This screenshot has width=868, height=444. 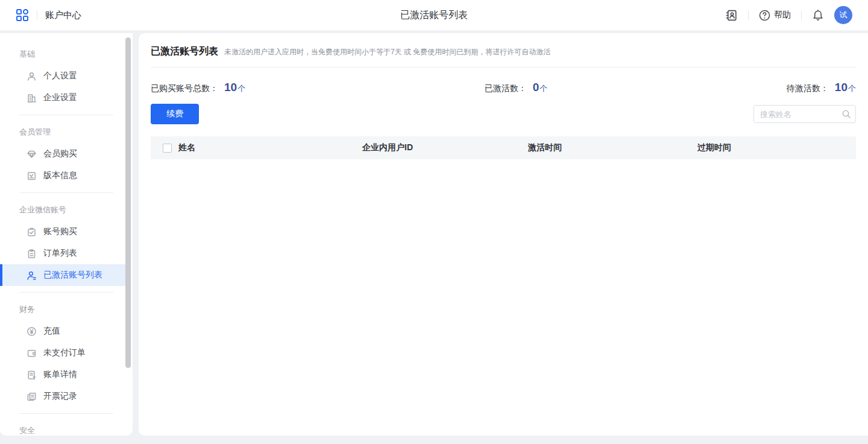 I want to click on sidebar-item-label: 账单详情, so click(x=60, y=375).